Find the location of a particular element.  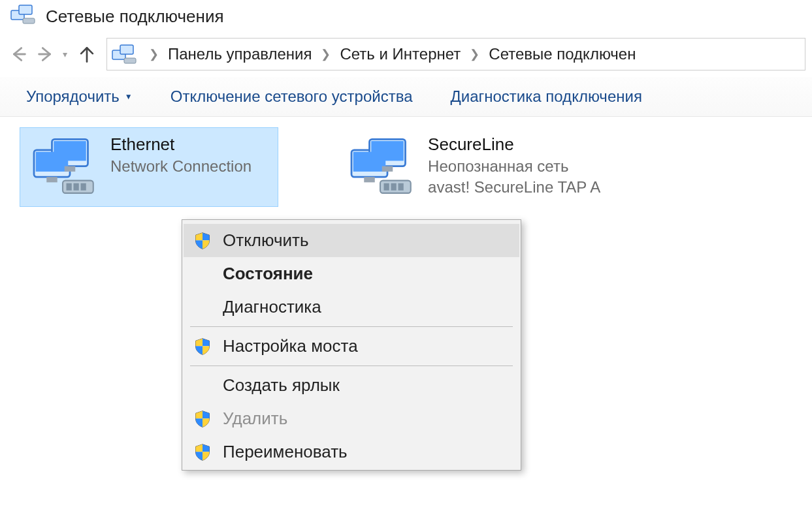

connection-name: SecureLine is located at coordinates (514, 145).